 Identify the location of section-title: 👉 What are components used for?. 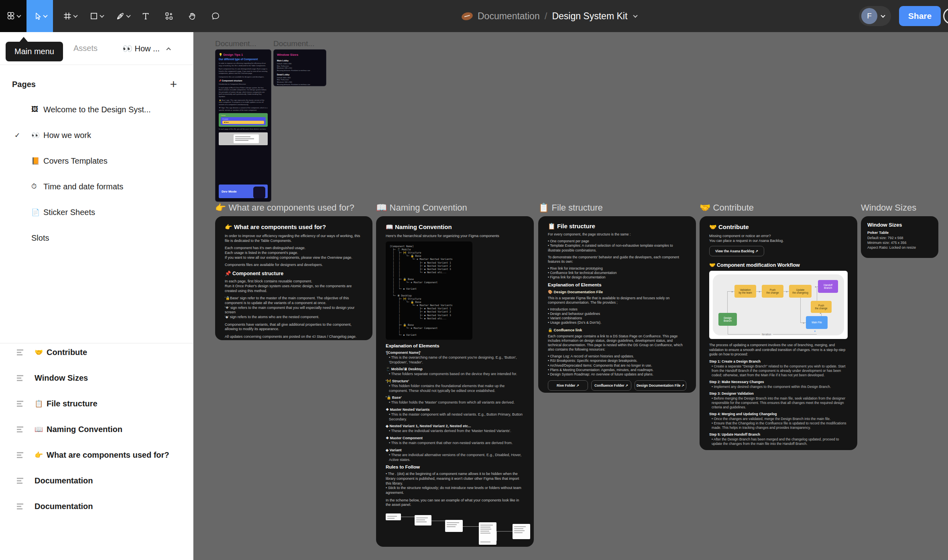
(294, 208).